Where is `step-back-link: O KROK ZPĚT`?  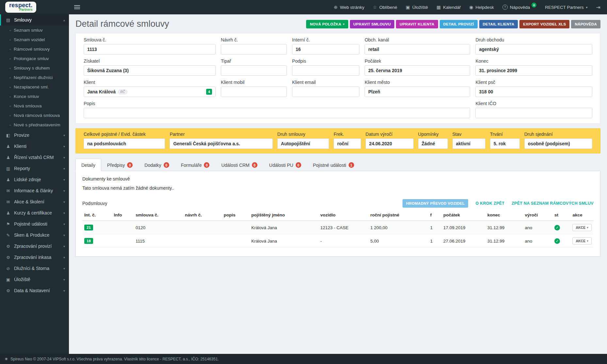 step-back-link: O KROK ZPĚT is located at coordinates (490, 203).